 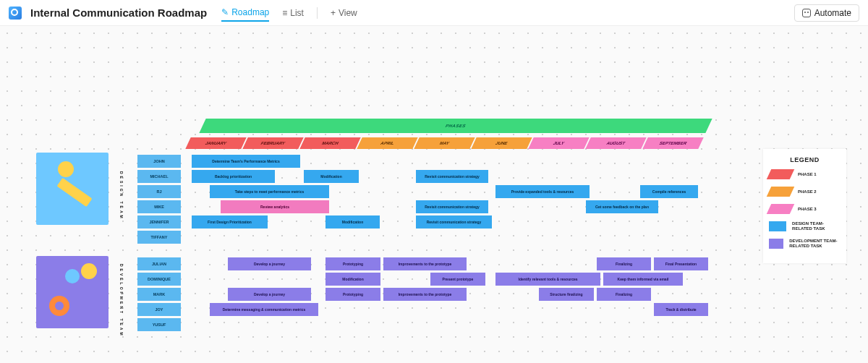 What do you see at coordinates (373, 238) in the screenshot?
I see `row-tiffany: TIFFANY` at bounding box center [373, 238].